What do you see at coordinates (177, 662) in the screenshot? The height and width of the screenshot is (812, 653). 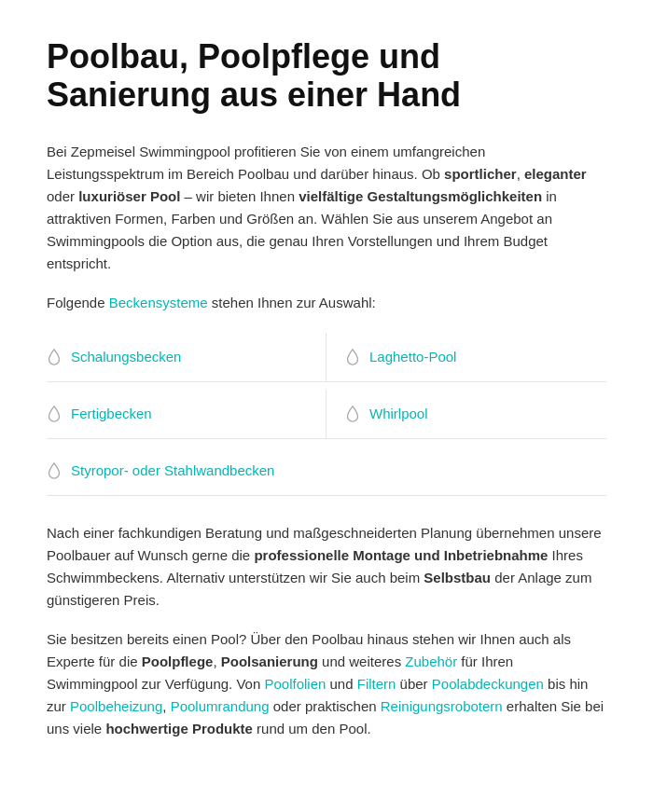 I see `last-bold1: Poolpflege` at bounding box center [177, 662].